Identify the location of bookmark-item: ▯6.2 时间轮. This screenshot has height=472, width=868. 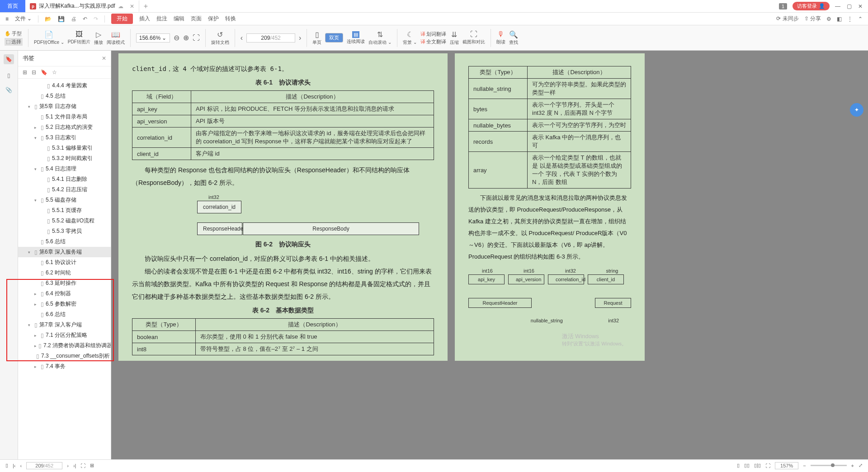
(64, 273).